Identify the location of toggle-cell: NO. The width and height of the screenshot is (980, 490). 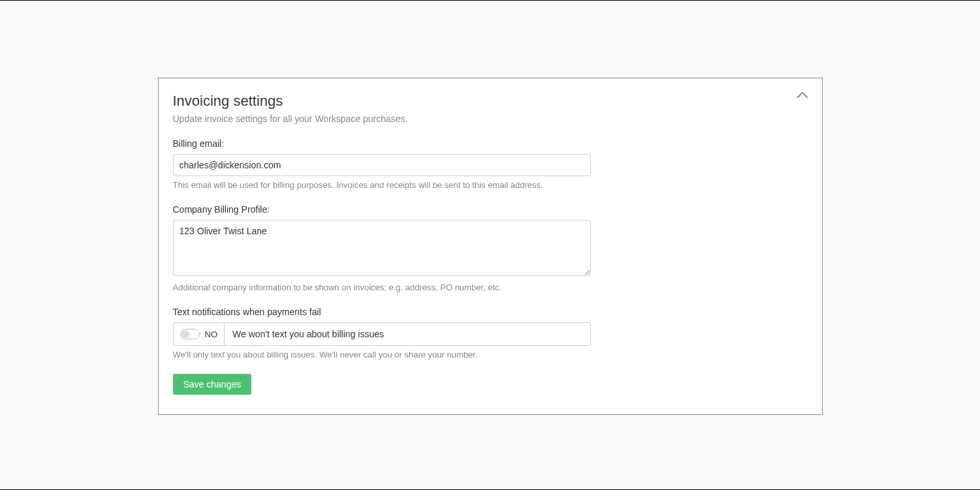
(200, 334).